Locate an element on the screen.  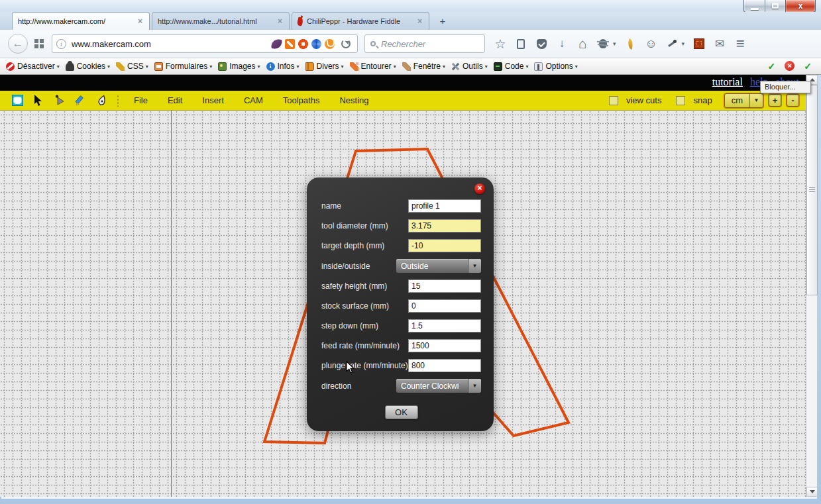
devbar-item-images: Images▾ is located at coordinates (239, 66).